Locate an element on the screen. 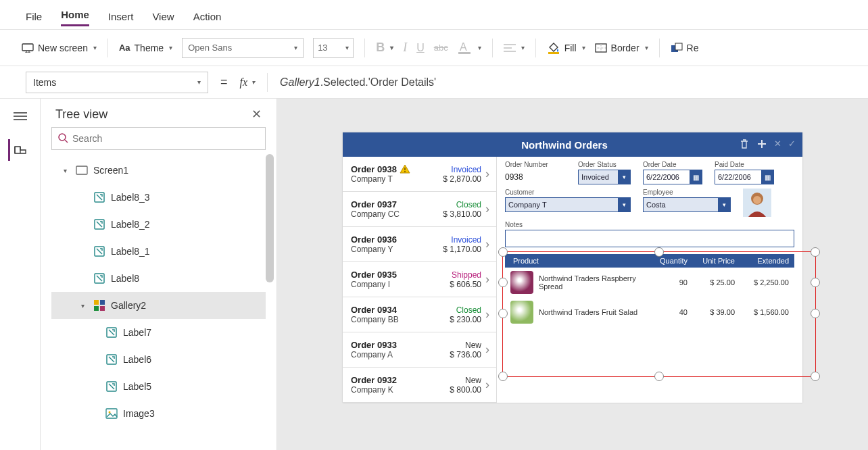  tree-node-label8: Label8 is located at coordinates (158, 278).